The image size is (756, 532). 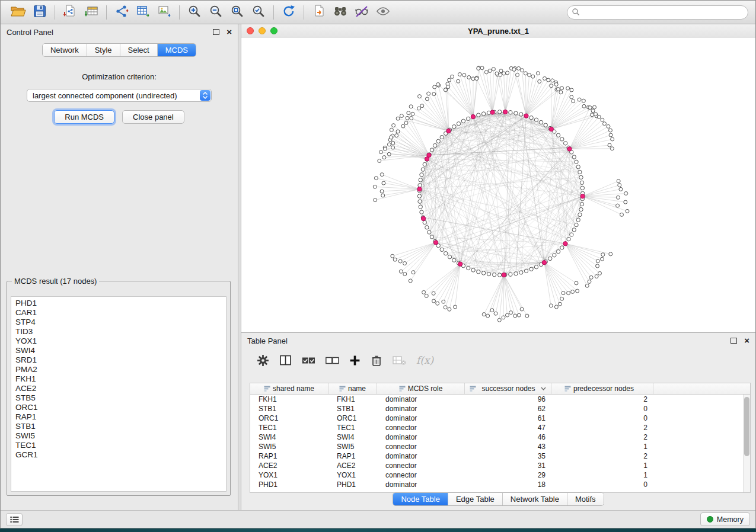 I want to click on optimization-criterion-dropdown: largest connected component (undirected), so click(x=119, y=95).